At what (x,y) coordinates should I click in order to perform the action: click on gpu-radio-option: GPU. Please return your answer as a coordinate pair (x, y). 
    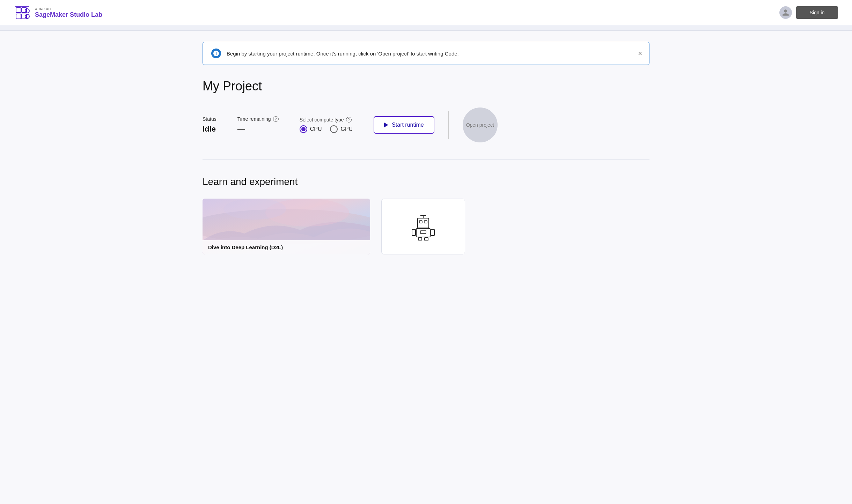
    Looking at the image, I should click on (341, 129).